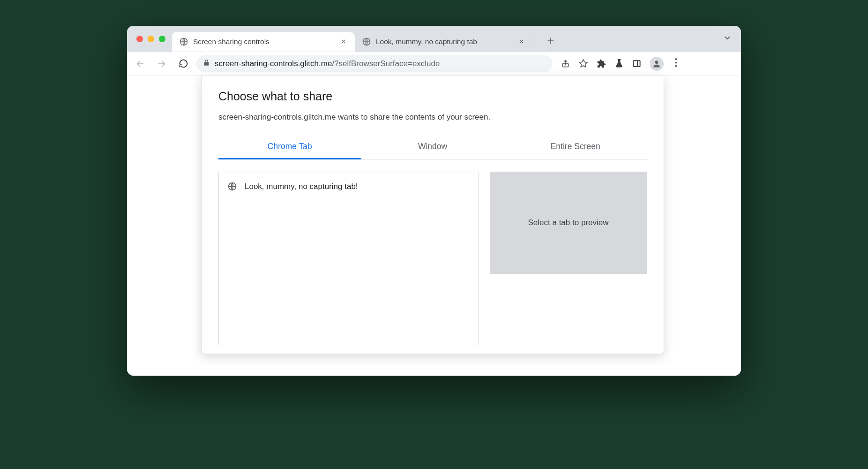  Describe the element at coordinates (433, 147) in the screenshot. I see `share-tab-window: Window` at that location.